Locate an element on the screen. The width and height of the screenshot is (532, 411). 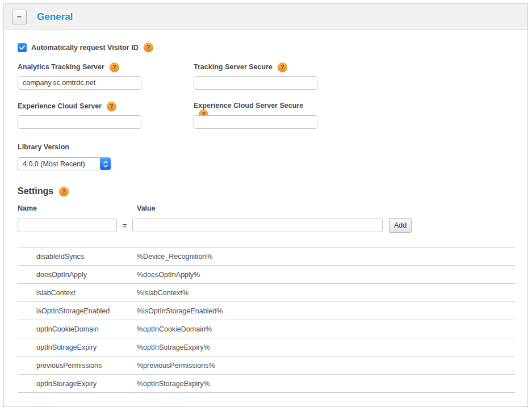
field-label-text: Tracking Server Secure is located at coordinates (233, 67).